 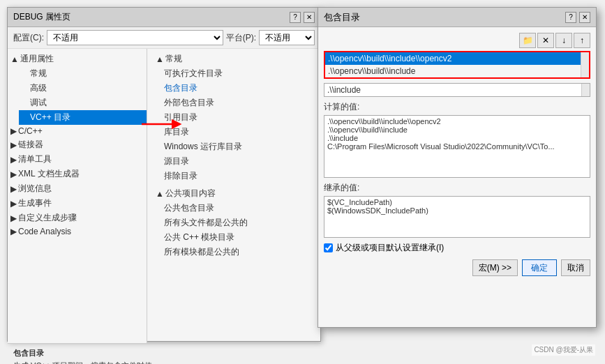 What do you see at coordinates (453, 59) in the screenshot?
I see `include-list-item-0: .\\opencv\\build\\include\\opencv2` at bounding box center [453, 59].